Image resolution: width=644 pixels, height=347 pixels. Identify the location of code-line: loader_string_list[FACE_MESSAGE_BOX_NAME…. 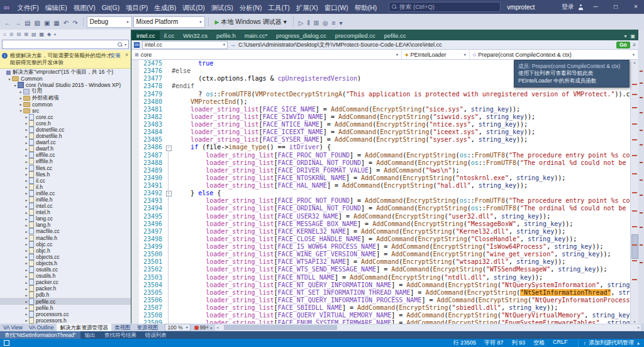
(401, 224).